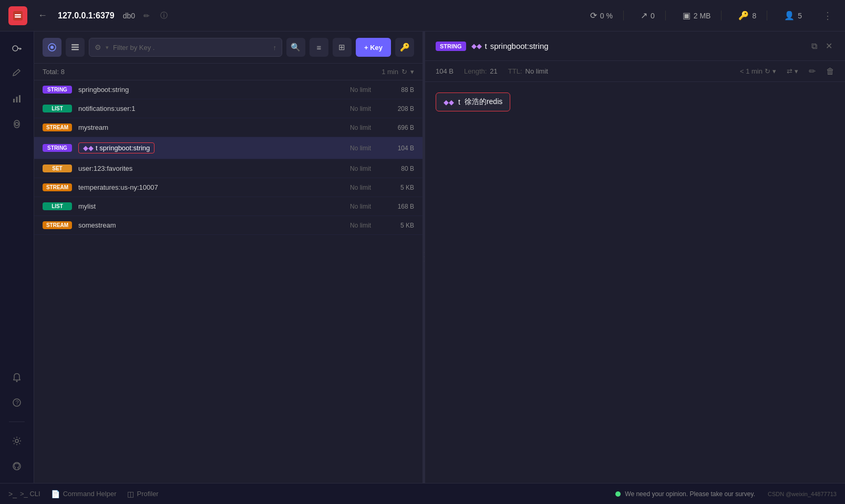 Image resolution: width=845 pixels, height=504 pixels. Describe the element at coordinates (17, 99) in the screenshot. I see `sidebar-item-analytics` at that location.